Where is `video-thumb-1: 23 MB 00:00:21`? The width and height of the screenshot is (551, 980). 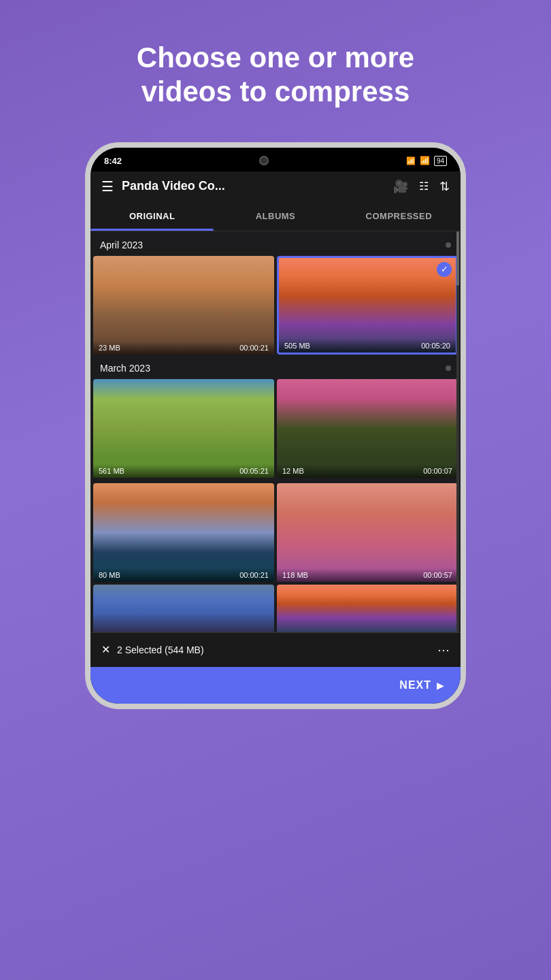
video-thumb-1: 23 MB 00:00:21 is located at coordinates (184, 305).